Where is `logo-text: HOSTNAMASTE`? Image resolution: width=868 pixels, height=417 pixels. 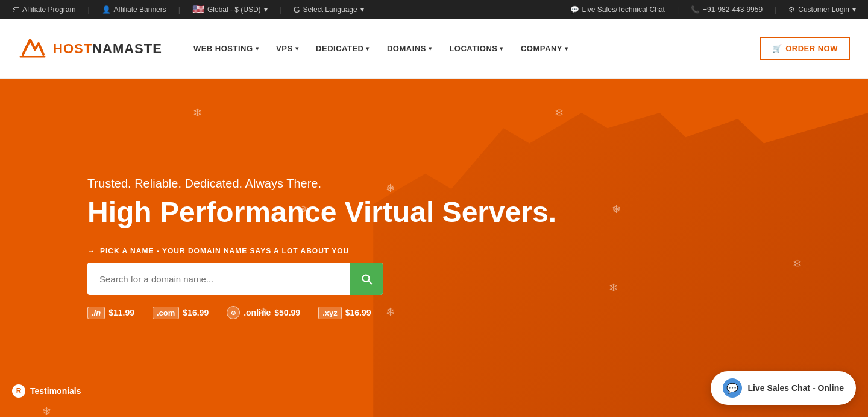
logo-text: HOSTNAMASTE is located at coordinates (107, 49).